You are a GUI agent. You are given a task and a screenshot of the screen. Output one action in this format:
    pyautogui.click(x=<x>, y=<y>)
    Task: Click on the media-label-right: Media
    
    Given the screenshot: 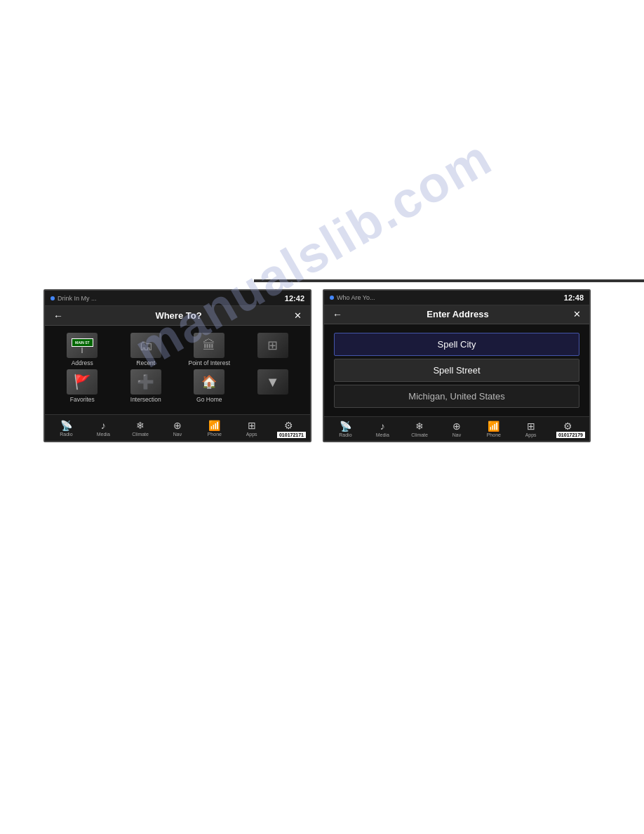 What is the action you would take?
    pyautogui.click(x=383, y=435)
    